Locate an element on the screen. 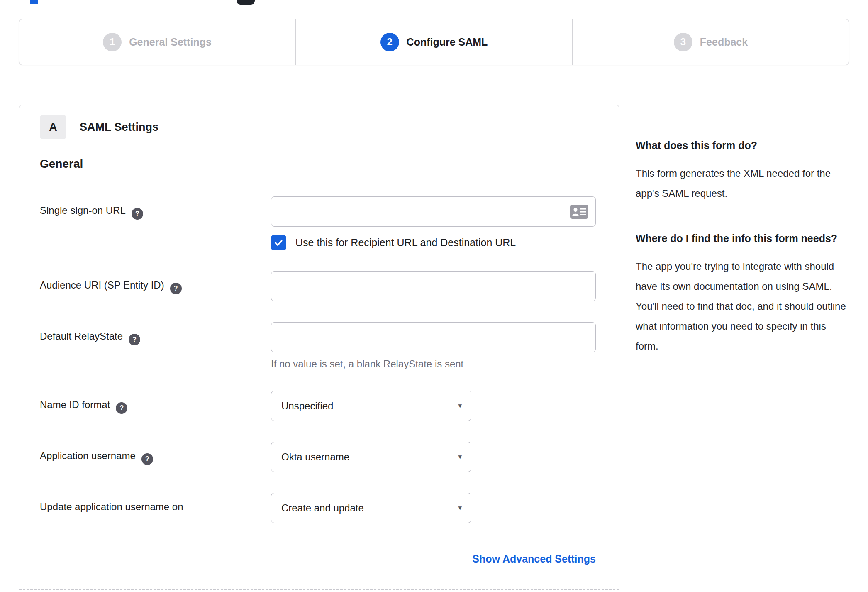 This screenshot has height=592, width=868. field-label: Single sign-on URL is located at coordinates (83, 210).